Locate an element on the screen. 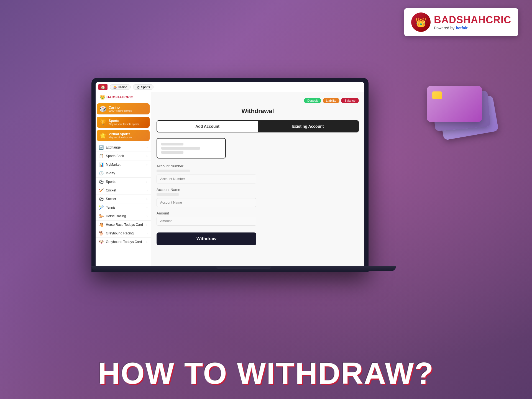 The height and width of the screenshot is (399, 532). sidebar-item-mymarket: 📊 MyMarket › is located at coordinates (123, 165).